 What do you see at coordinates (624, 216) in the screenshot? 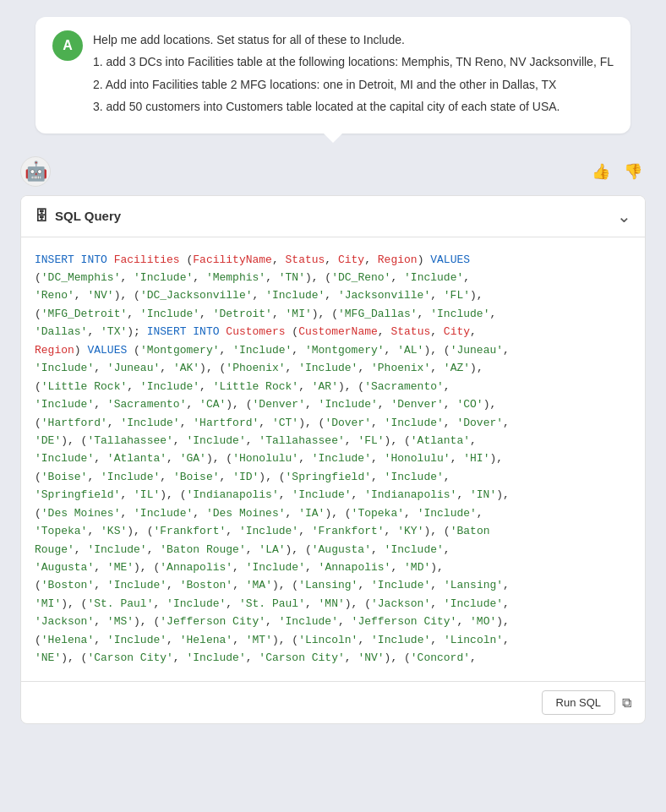
I see `collapse-button: ⌄` at bounding box center [624, 216].